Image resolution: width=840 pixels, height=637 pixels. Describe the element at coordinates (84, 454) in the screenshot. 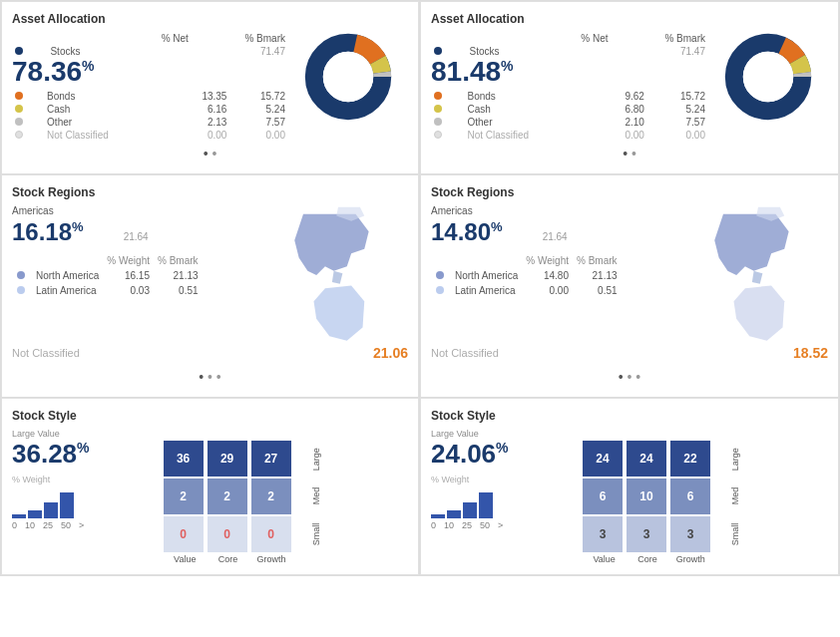

I see `stock-style-pct-left: 36.28%` at that location.